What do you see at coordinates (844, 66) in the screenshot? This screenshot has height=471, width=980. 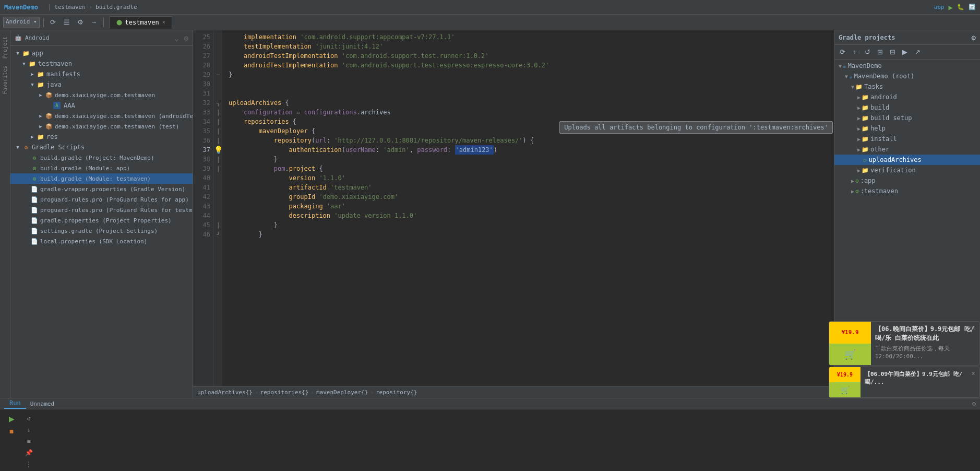 I see `mavDemo-icon: ☕` at bounding box center [844, 66].